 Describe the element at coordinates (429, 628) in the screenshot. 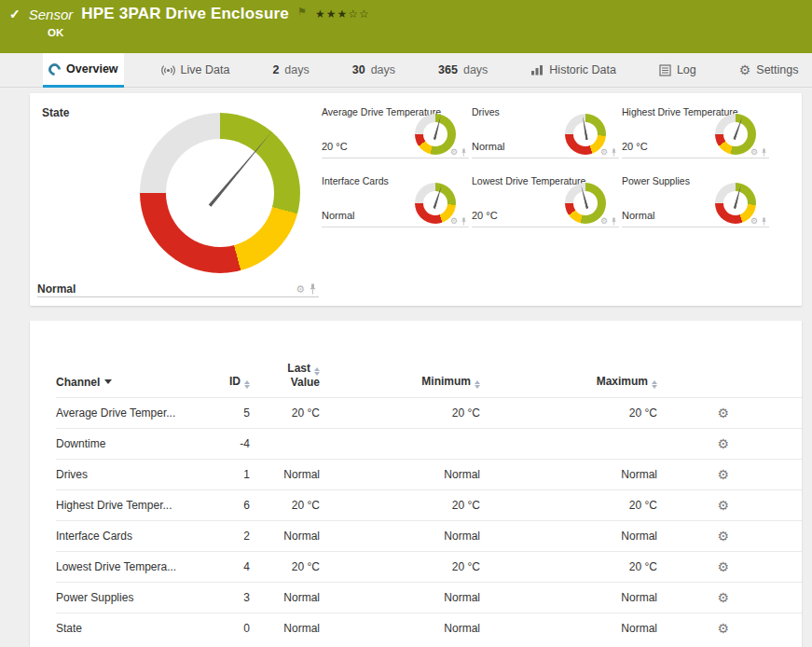

I see `table-row: State 0 Normal Normal Normal ⚙` at that location.